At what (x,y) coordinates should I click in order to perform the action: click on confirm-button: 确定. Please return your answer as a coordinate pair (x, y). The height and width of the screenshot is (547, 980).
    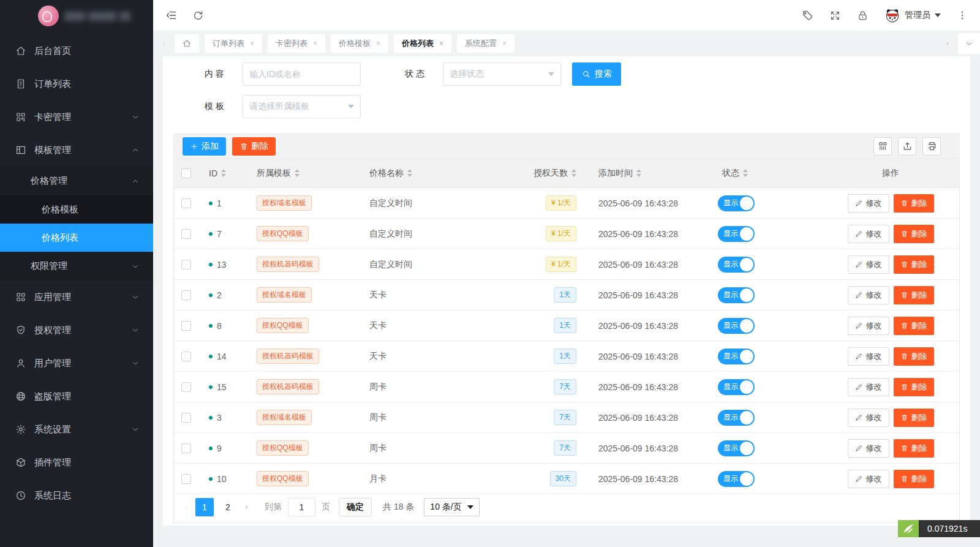
    Looking at the image, I should click on (355, 507).